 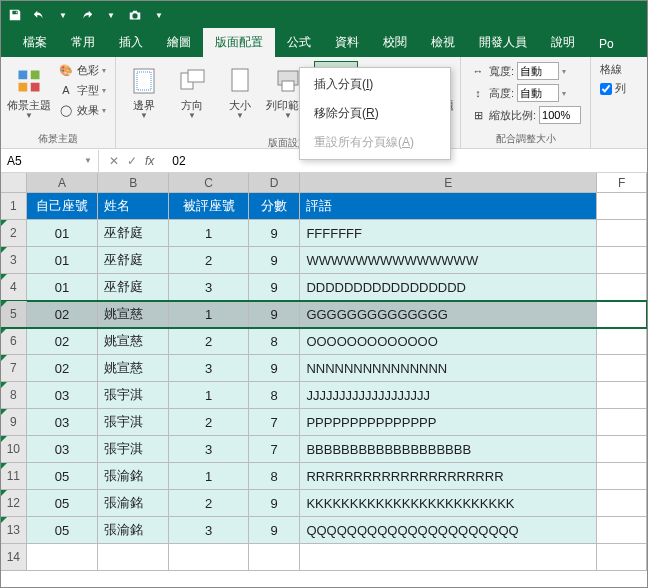 I want to click on cell: FFFFFFF, so click(x=448, y=233).